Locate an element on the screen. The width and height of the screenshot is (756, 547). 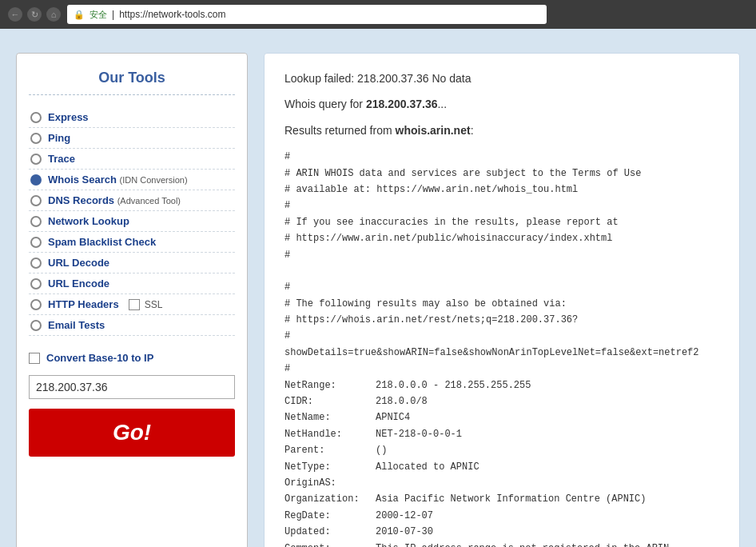
spam-link: Spam Blacklist Check is located at coordinates (102, 242).